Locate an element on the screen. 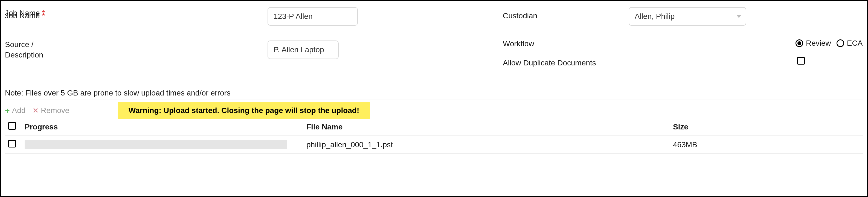 The width and height of the screenshot is (868, 197). job-name-label: Job Name * is located at coordinates (25, 15).